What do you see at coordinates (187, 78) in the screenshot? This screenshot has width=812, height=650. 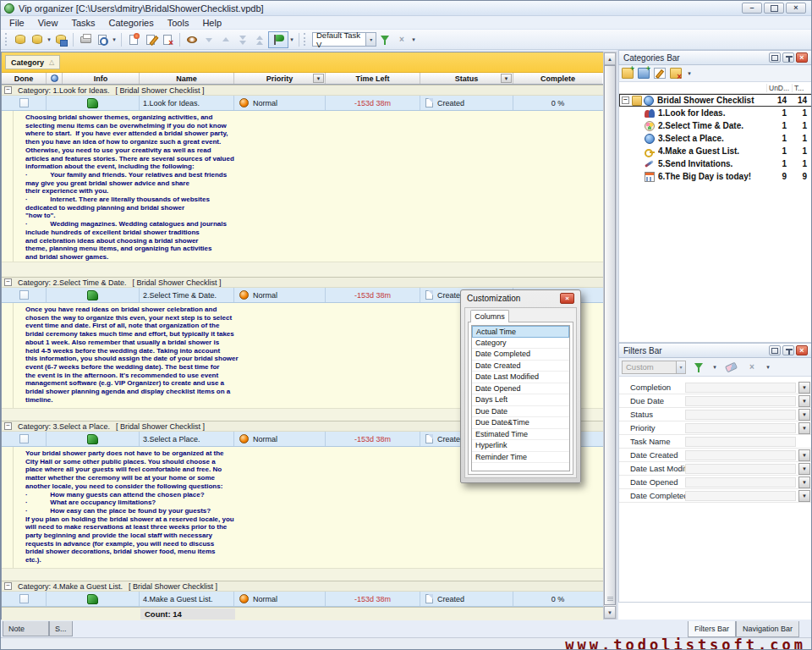 I see `column-header-name: Name` at bounding box center [187, 78].